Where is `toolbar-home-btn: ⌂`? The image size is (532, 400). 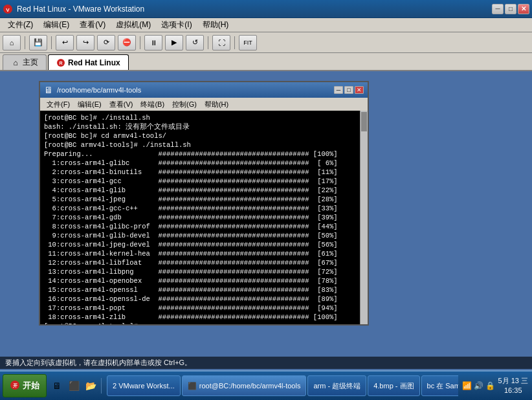 toolbar-home-btn: ⌂ is located at coordinates (12, 43).